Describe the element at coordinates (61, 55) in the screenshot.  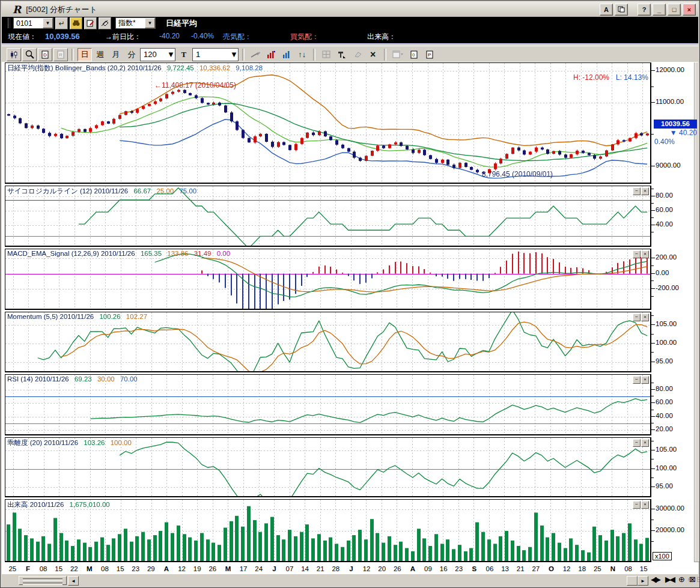
I see `page-r-button: R` at that location.